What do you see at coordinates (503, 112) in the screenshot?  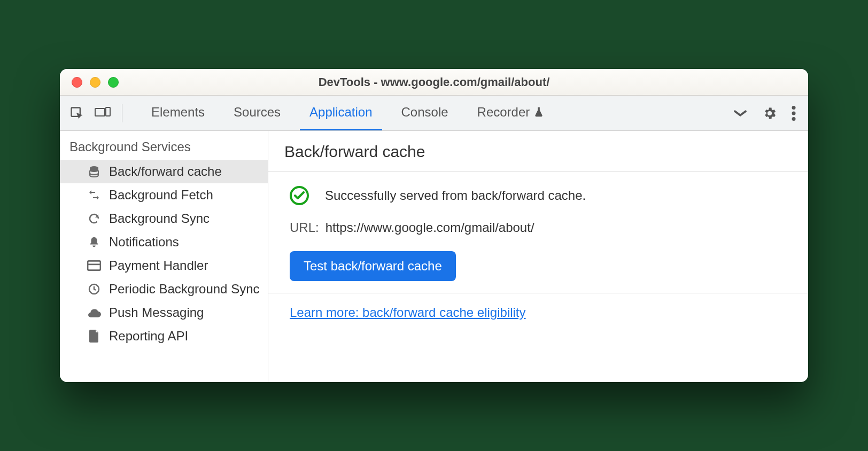 I see `tab-recorder-label: Recorder` at bounding box center [503, 112].